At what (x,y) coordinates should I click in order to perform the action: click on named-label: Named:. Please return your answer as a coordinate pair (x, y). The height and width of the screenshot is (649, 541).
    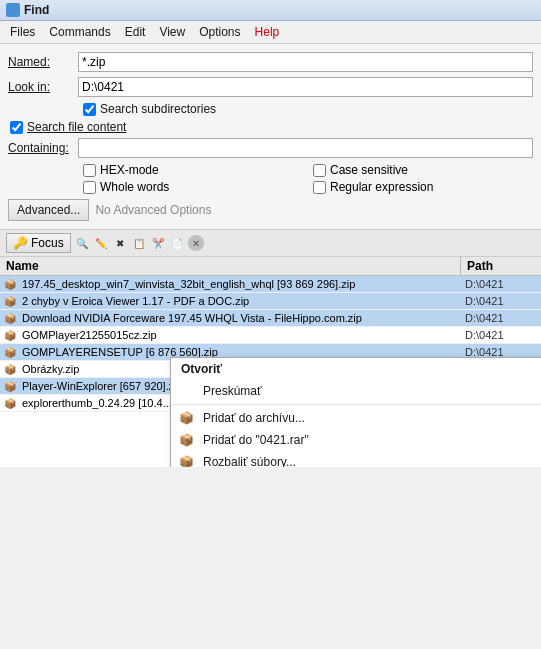
    Looking at the image, I should click on (43, 62).